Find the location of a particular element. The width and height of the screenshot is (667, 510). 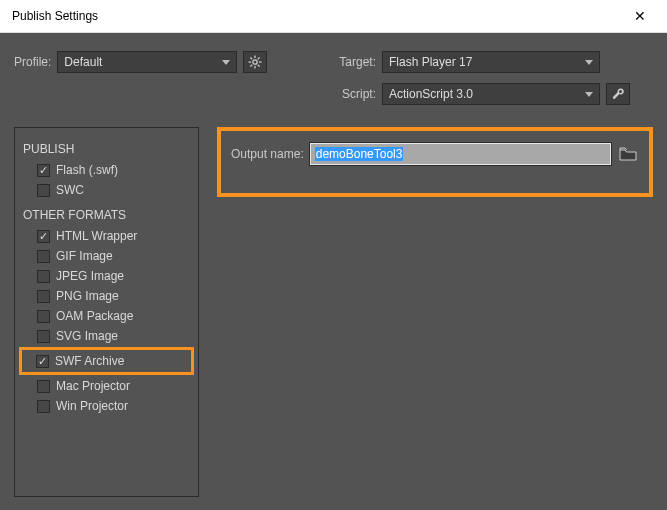

output-name-value: demoBoneTool3 is located at coordinates (360, 154).